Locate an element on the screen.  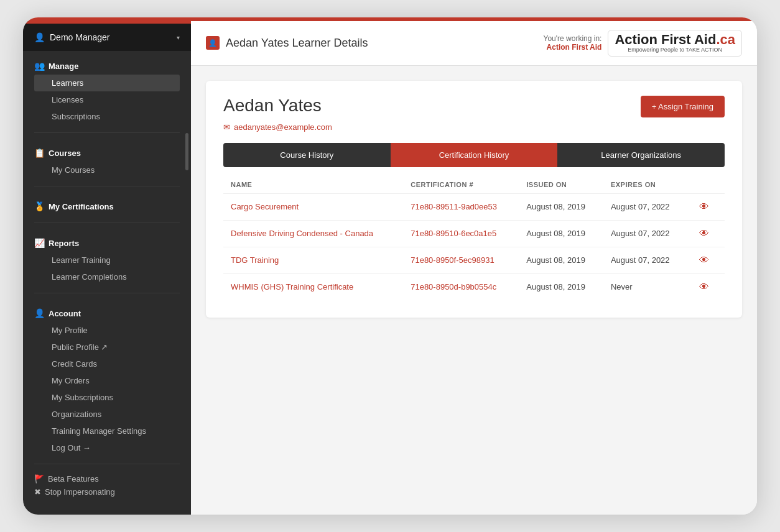
cell-expires-3: Never is located at coordinates (646, 287).